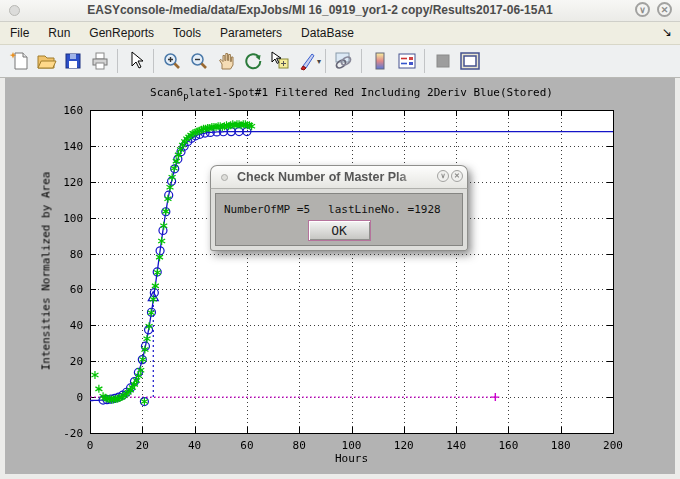  Describe the element at coordinates (352, 94) in the screenshot. I see `plot-title: Scan6plate1-Spot#1 Filtered Red Includin…` at that location.